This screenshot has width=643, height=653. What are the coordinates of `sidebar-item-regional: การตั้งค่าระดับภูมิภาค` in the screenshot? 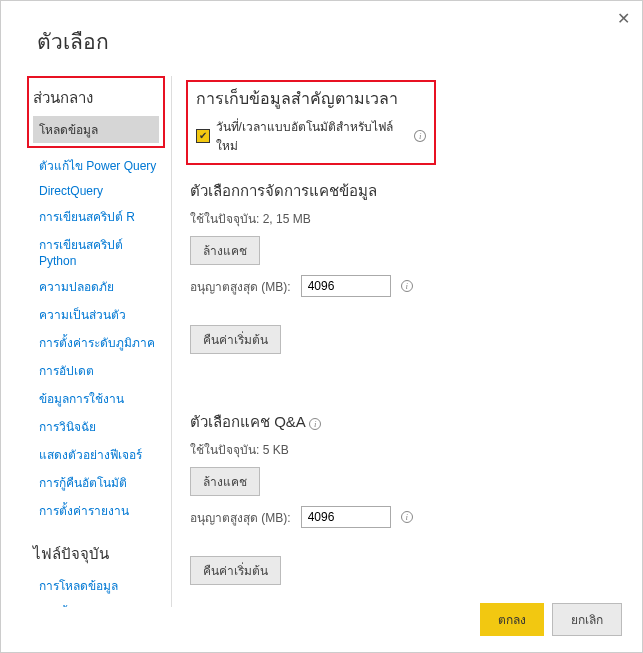 It's located at (99, 342).